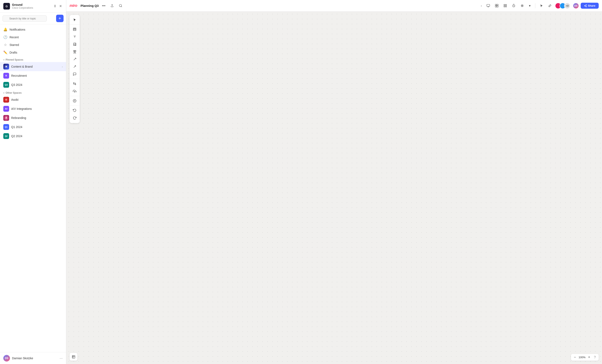 The width and height of the screenshot is (602, 364). Describe the element at coordinates (22, 109) in the screenshot. I see `space-label-av: A/V Integrations` at that location.